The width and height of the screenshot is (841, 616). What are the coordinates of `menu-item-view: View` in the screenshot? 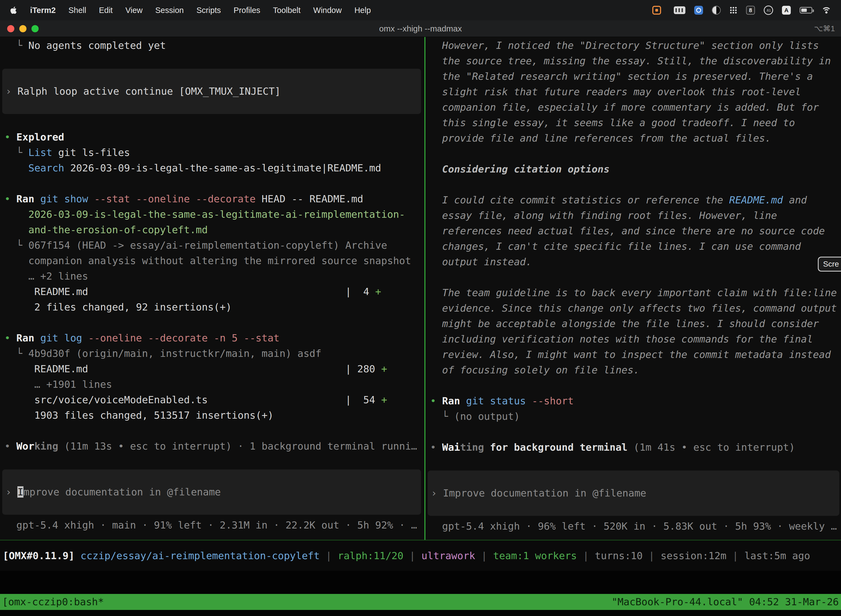 It's located at (134, 10).